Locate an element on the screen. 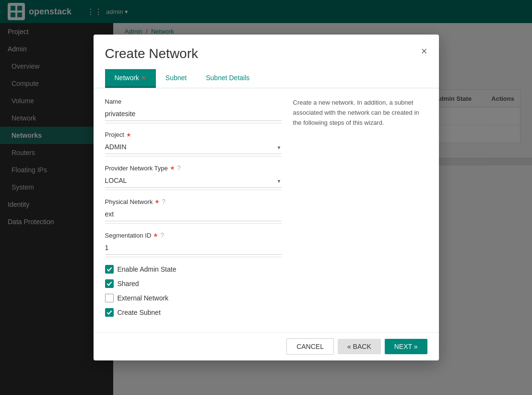  tab-subnet-label: Subnet is located at coordinates (176, 78).